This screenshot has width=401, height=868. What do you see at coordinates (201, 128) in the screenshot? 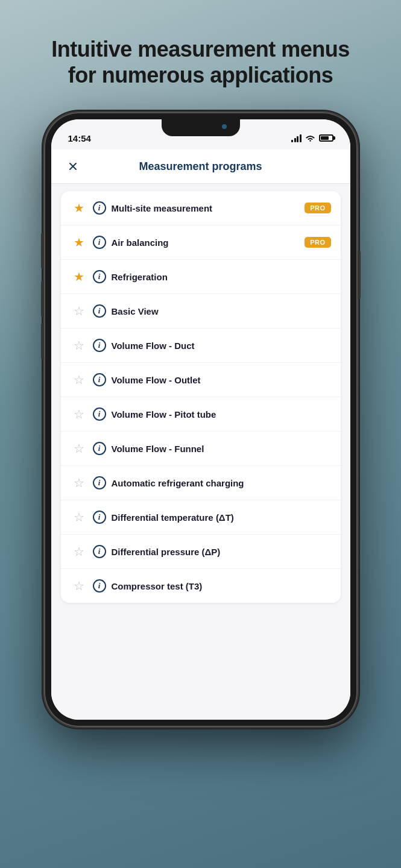
I see `notch` at bounding box center [201, 128].